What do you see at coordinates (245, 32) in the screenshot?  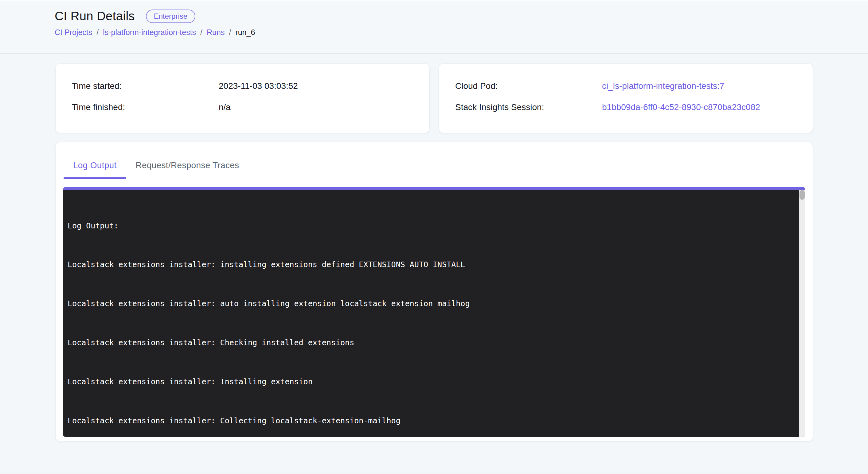 I see `breadcrumb-current-run: run_6` at bounding box center [245, 32].